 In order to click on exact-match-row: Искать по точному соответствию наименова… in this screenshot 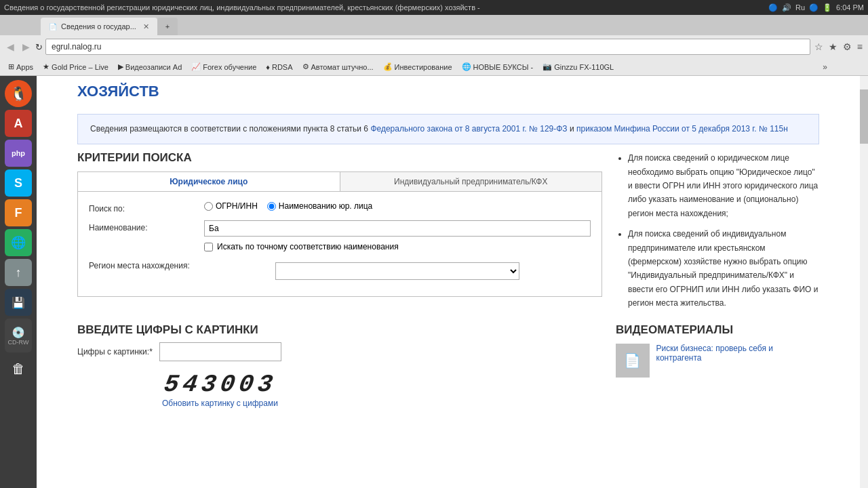, I will do `click(397, 247)`.